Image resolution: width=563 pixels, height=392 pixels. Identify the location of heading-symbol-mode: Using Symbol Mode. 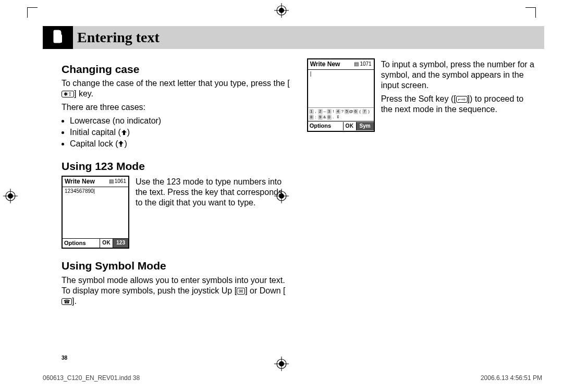
(176, 266).